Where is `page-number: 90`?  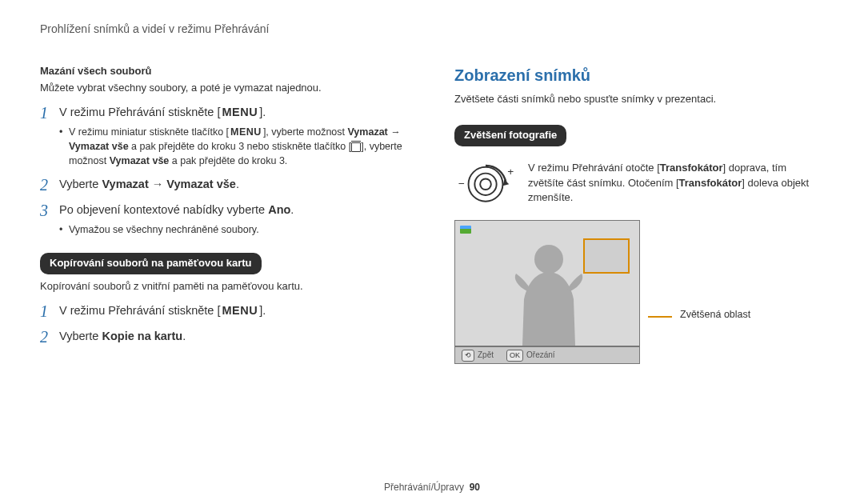
page-number: 90 is located at coordinates (475, 487).